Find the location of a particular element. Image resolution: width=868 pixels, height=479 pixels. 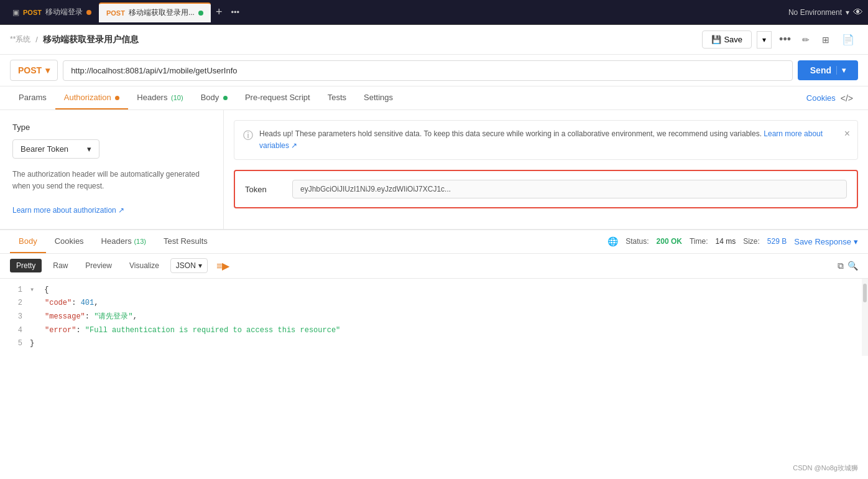

response-time: 14 ms is located at coordinates (725, 241).